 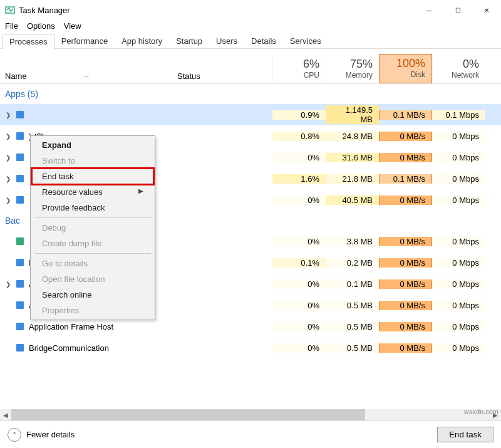 What do you see at coordinates (250, 66) in the screenshot?
I see `column-headers: ︿ Name Status 6% CPU 75% Memory 100% Dis…` at bounding box center [250, 66].